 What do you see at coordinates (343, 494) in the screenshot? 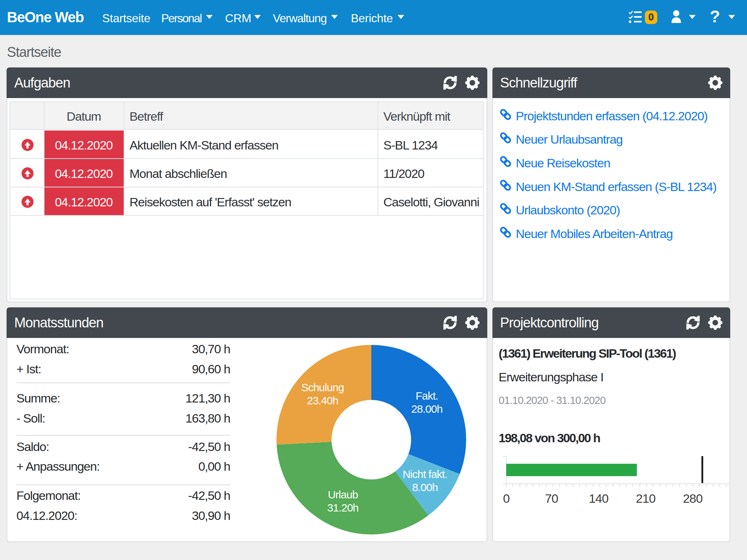
I see `svg-text: Urlaub` at bounding box center [343, 494].